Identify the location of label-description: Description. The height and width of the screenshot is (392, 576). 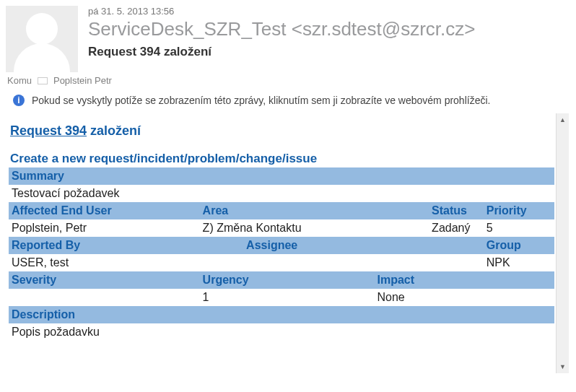
(282, 315).